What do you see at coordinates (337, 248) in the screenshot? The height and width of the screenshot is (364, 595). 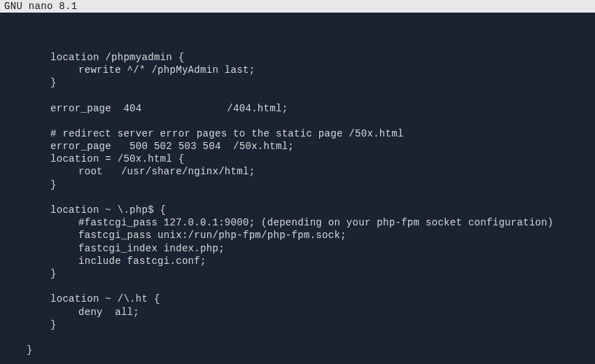 I see `code-line: fastcgi_index index.php;` at bounding box center [337, 248].